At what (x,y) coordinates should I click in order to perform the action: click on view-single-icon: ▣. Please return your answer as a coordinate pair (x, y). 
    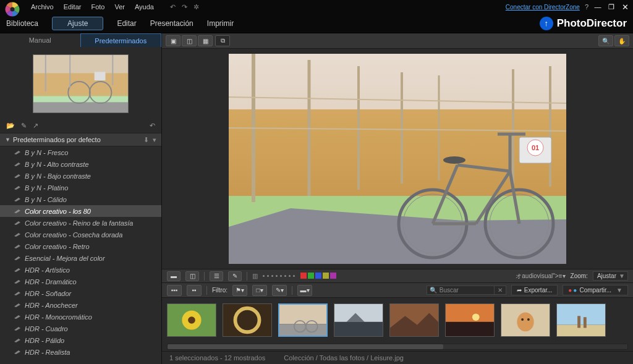
    Looking at the image, I should click on (173, 41).